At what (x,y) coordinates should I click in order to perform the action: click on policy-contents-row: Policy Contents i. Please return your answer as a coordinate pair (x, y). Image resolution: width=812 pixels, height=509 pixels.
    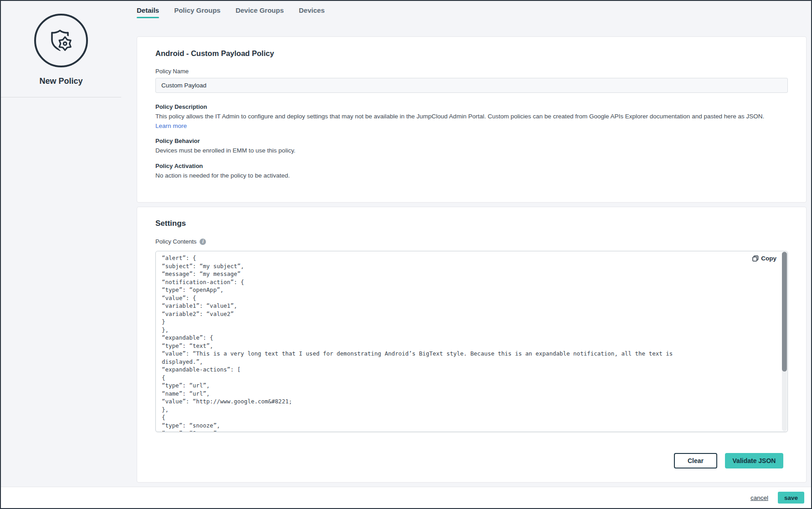
    Looking at the image, I should click on (472, 242).